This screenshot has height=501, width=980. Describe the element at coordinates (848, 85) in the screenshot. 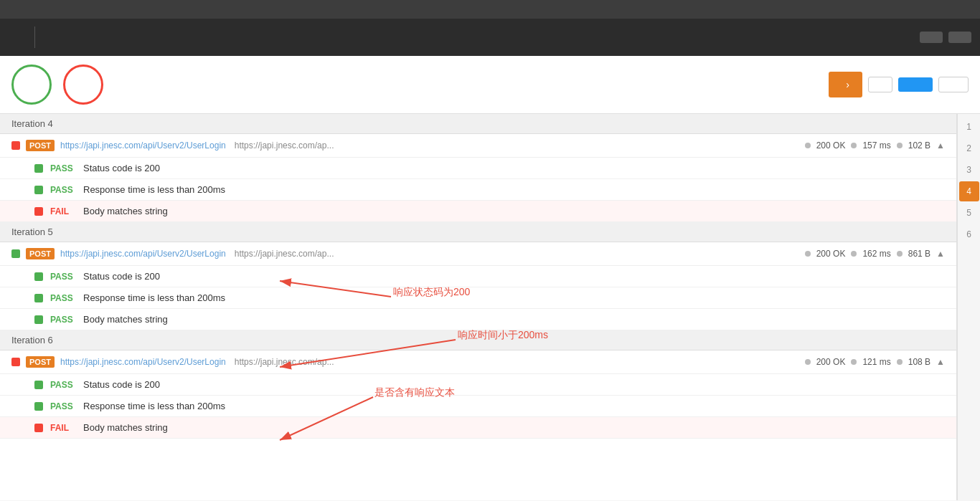

I see `chevron-right-icon: ›` at that location.